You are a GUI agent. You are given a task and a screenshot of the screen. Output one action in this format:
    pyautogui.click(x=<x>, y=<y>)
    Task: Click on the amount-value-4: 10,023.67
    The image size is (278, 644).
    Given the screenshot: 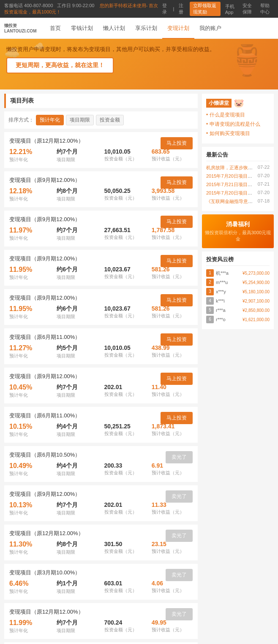 What is the action you would take?
    pyautogui.click(x=125, y=308)
    